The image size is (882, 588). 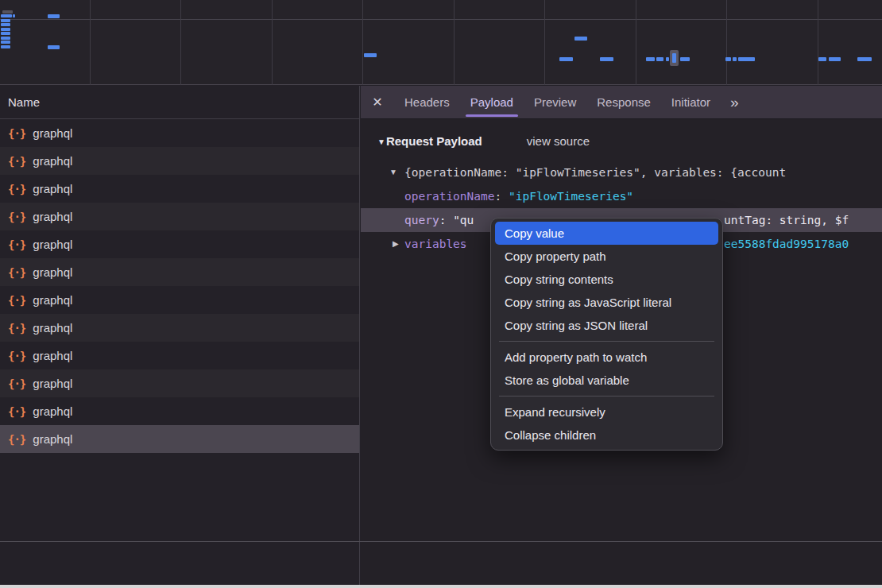 I want to click on menu-item-copy-property-path: Copy property path, so click(x=607, y=256).